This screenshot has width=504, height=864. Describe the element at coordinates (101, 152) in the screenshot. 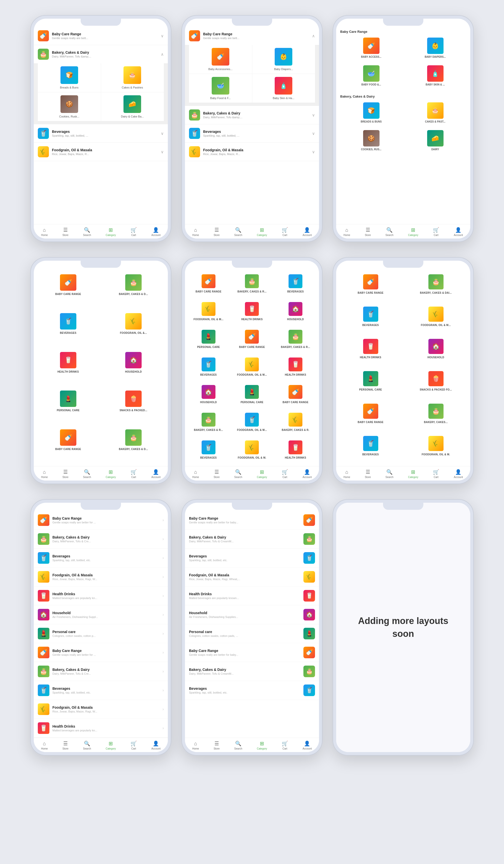

I see `cat-header-food: 🌾 Foodgrain, Oil & Masala Rice, Jowar, B…` at that location.